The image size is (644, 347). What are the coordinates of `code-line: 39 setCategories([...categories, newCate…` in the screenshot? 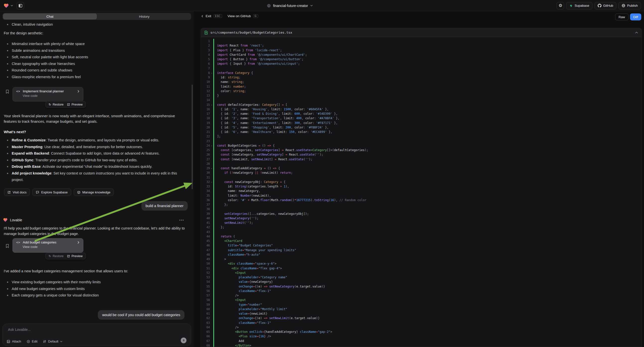 It's located at (421, 214).